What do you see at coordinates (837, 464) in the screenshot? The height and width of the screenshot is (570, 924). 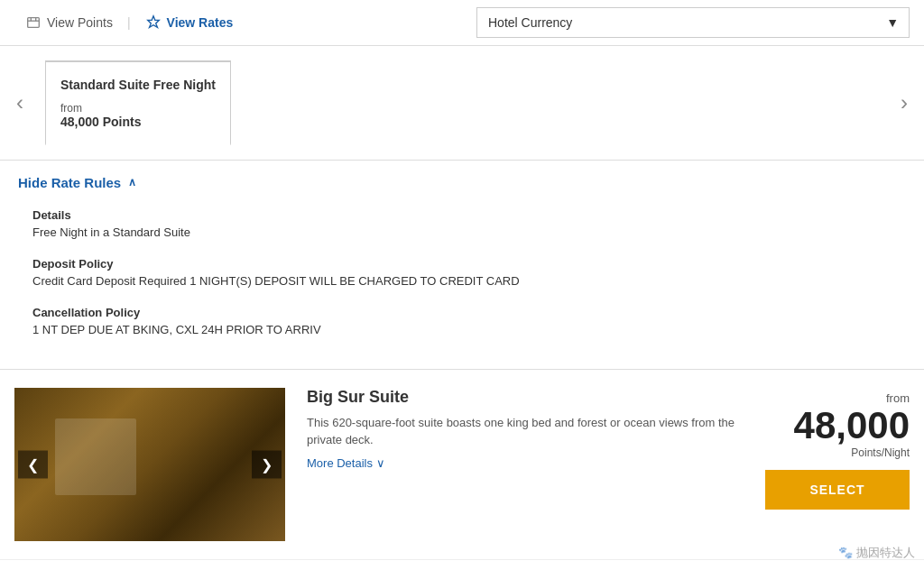 I see `room-price-box: from 48,000 Points/Night SELECT` at bounding box center [837, 464].